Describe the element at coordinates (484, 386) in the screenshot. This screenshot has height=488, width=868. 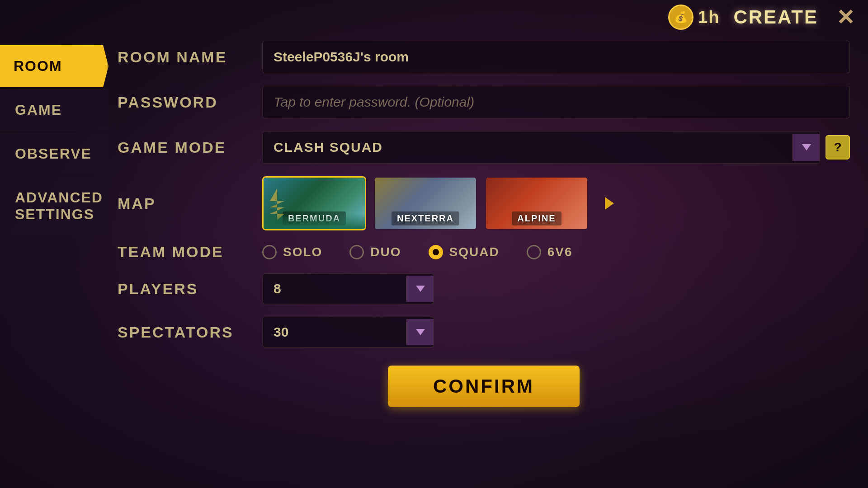
I see `confirm-button: CONFIRM` at that location.